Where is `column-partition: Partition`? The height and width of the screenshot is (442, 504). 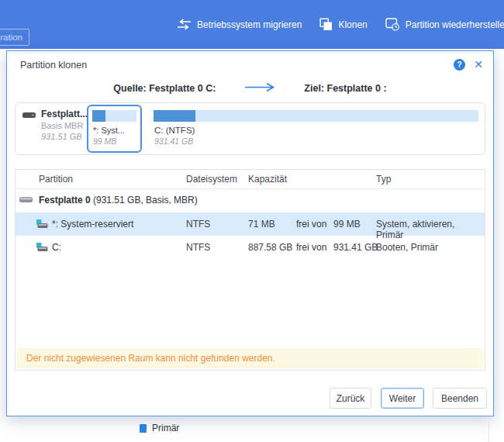 column-partition: Partition is located at coordinates (56, 179).